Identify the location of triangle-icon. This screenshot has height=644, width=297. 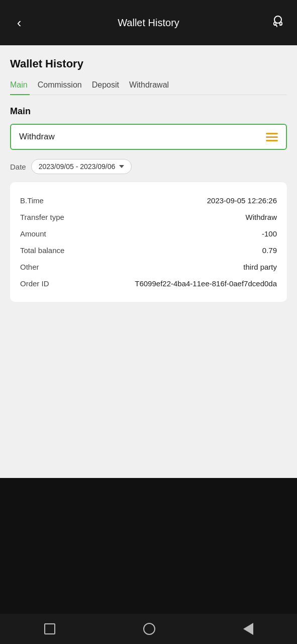
(248, 629).